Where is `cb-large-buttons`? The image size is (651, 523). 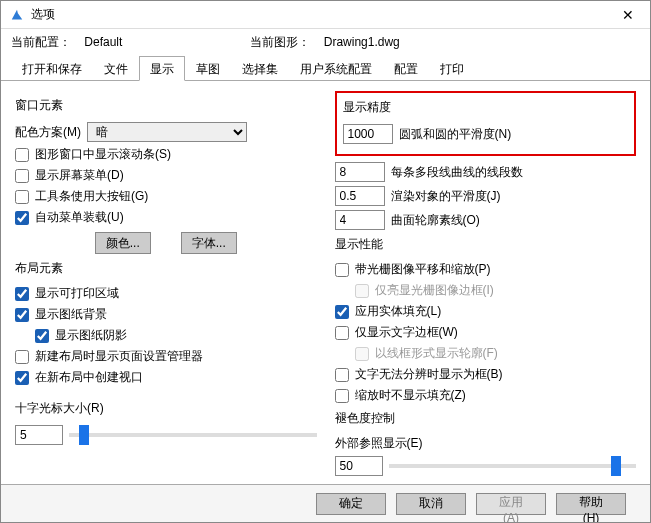
cb-large-buttons is located at coordinates (22, 197).